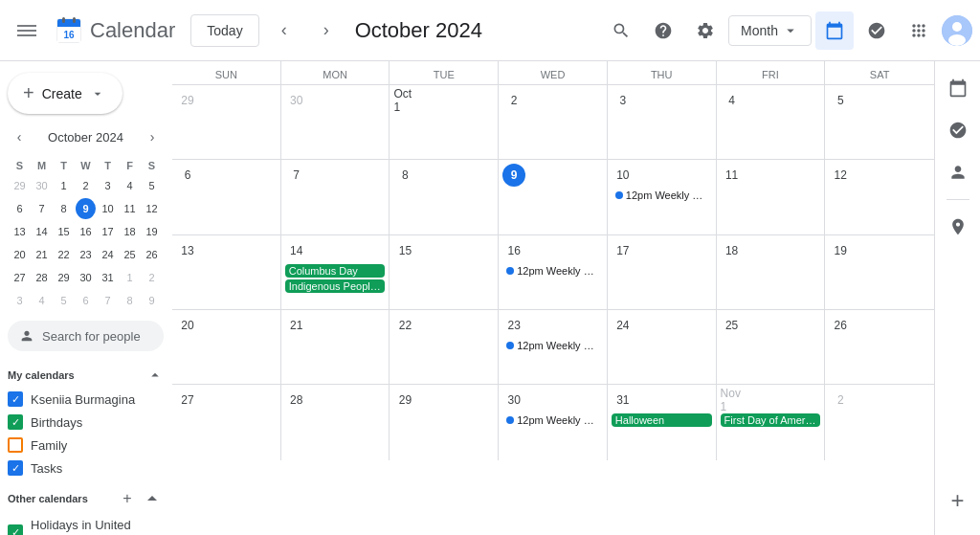 The height and width of the screenshot is (535, 980). Describe the element at coordinates (152, 499) in the screenshot. I see `other-calendars-chevron-icon` at that location.